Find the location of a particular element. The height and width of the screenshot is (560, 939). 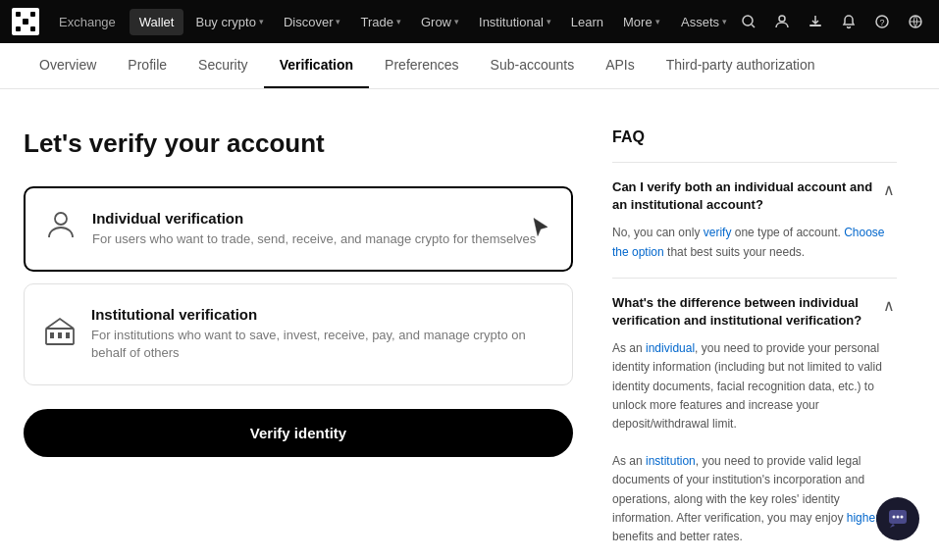

faq-highlight-individual: individual is located at coordinates (670, 348).